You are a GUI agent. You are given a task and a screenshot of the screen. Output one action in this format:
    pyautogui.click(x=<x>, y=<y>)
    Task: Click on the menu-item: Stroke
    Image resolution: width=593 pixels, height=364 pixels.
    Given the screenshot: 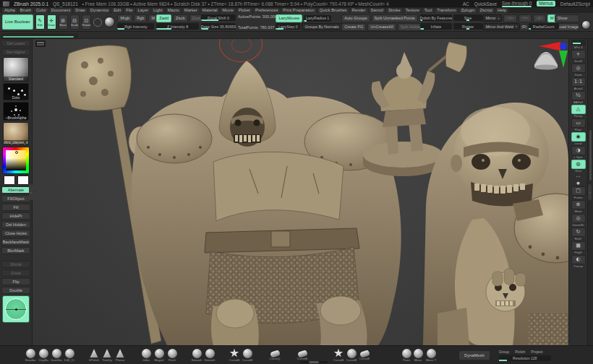 What is the action you would take?
    pyautogui.click(x=395, y=10)
    